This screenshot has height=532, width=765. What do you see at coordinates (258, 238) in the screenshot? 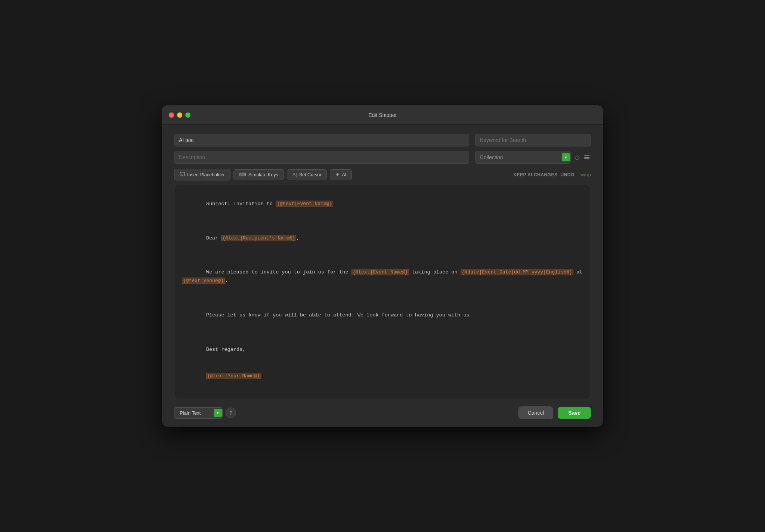
I see `placeholder-recipient-name: {@text|Recipient's Name@}` at bounding box center [258, 238].